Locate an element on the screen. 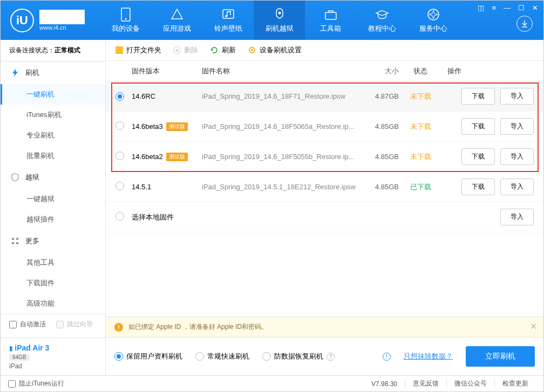 Image resolution: width=544 pixels, height=392 pixels. device-info: ▮ iPad Air 3 64GB iPad is located at coordinates (53, 356).